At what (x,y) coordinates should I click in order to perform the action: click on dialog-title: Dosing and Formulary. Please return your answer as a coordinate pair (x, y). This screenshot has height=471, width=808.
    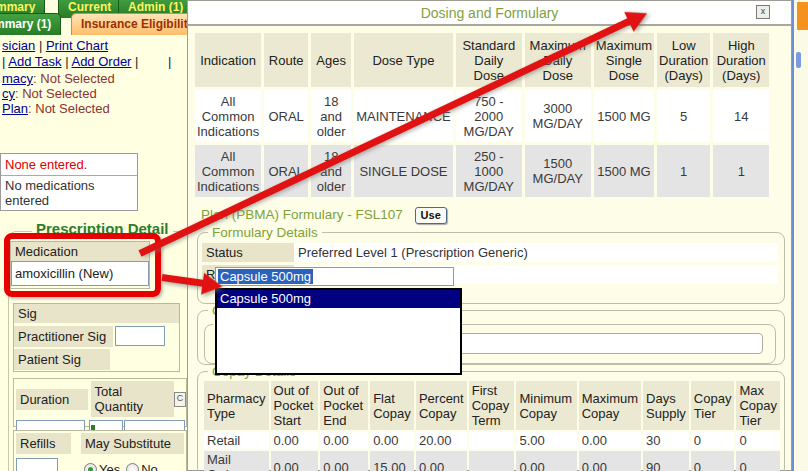
    Looking at the image, I should click on (490, 13).